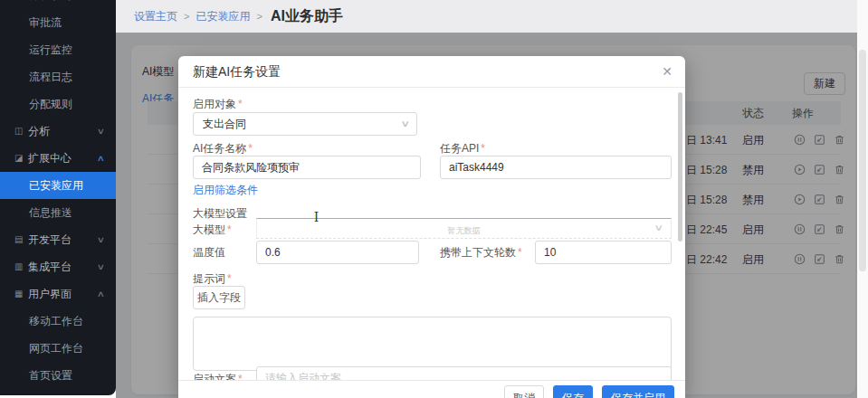 The image size is (868, 398). Describe the element at coordinates (58, 77) in the screenshot. I see `sidebar-item-process-log: 流程日志` at that location.